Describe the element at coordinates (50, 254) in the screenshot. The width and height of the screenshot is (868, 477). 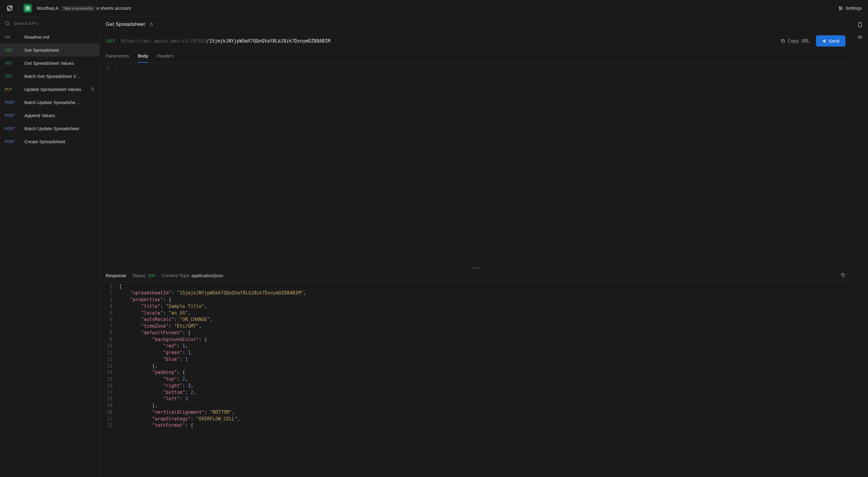
I see `api-list: mdReadme.mdGETGet SpreadsheetGETGet Spre…` at that location.